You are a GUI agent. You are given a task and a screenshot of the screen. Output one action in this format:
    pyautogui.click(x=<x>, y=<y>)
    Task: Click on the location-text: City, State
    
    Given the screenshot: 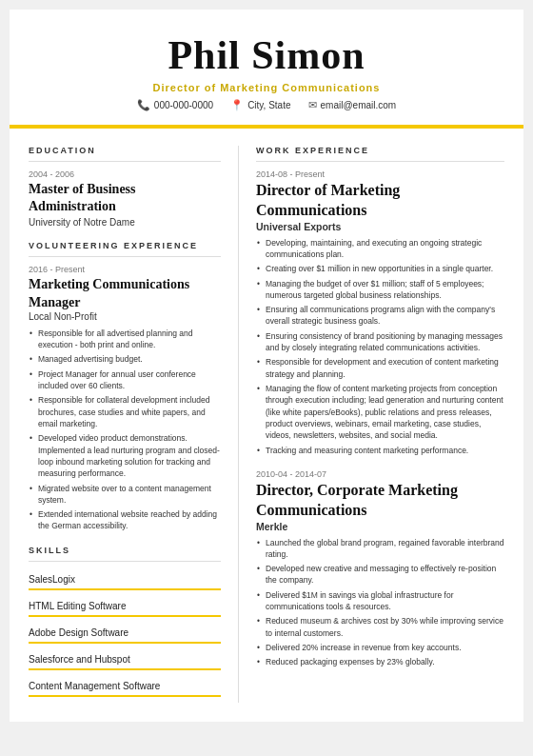 What is the action you would take?
    pyautogui.click(x=268, y=105)
    